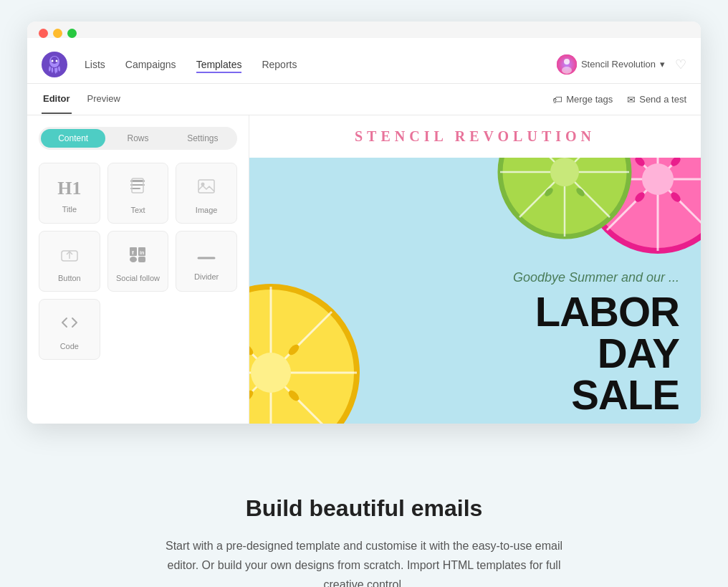 The width and height of the screenshot is (728, 587). What do you see at coordinates (150, 65) in the screenshot?
I see `nav-link-campaigns: Campaigns` at bounding box center [150, 65].